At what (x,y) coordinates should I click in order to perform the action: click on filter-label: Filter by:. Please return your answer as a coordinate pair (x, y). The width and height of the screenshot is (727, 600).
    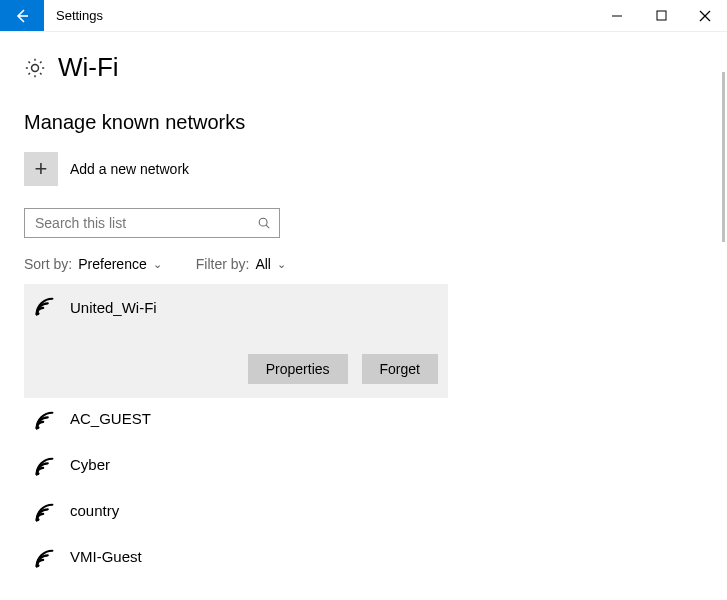
    Looking at the image, I should click on (223, 264).